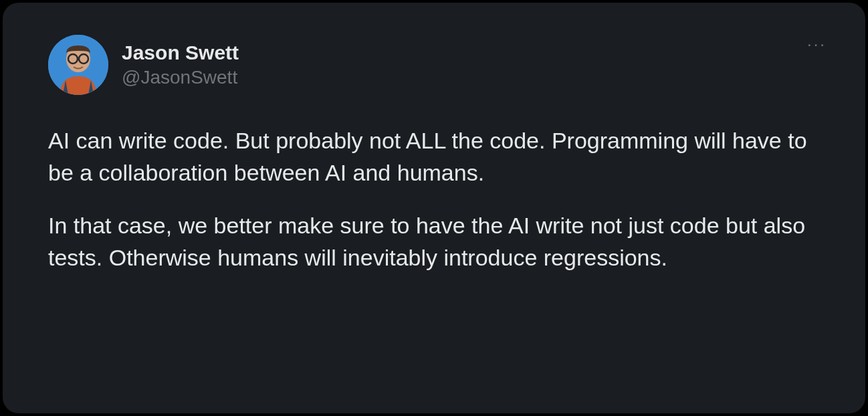  I want to click on avatar, so click(78, 65).